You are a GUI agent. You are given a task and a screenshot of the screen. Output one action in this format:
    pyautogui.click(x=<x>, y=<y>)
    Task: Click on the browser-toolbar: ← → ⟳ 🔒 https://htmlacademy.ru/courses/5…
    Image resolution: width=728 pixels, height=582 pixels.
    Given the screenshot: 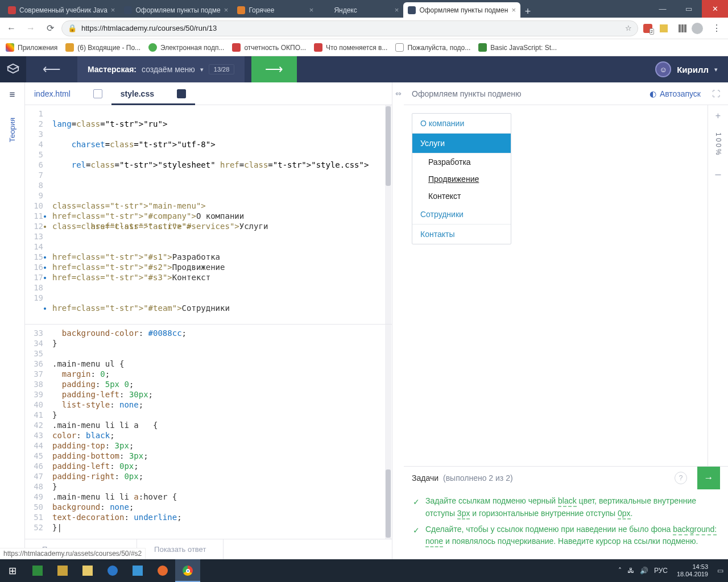 What is the action you would take?
    pyautogui.click(x=364, y=28)
    